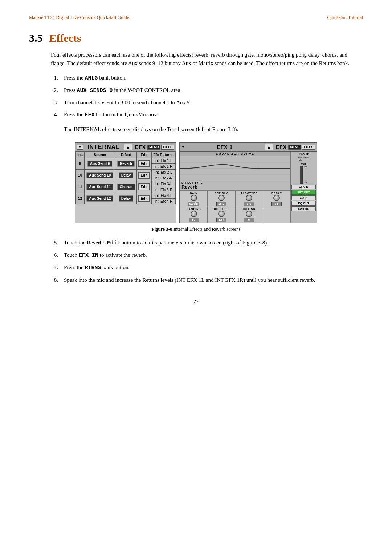  I want to click on out-label: OUT, so click(306, 154).